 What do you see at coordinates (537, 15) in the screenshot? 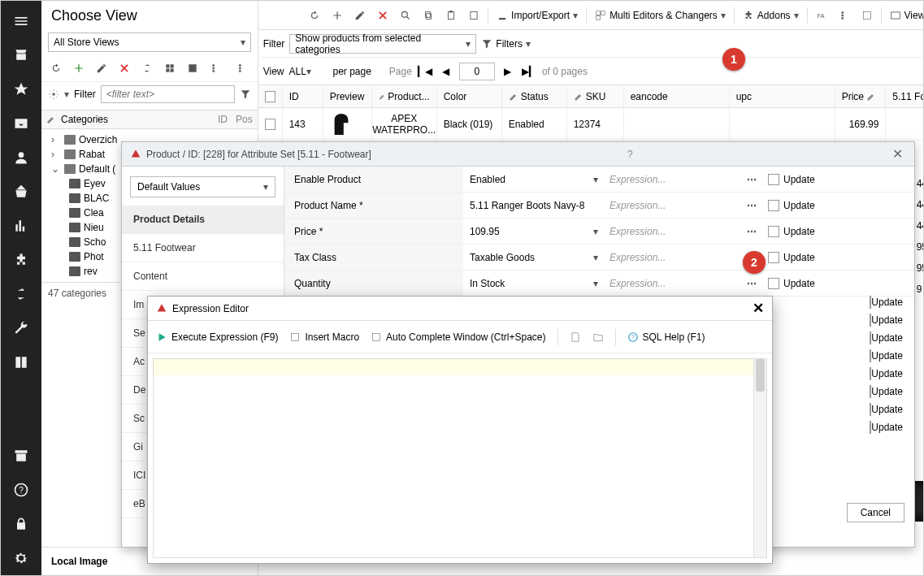
I see `import-export-button: Import/Export` at bounding box center [537, 15].